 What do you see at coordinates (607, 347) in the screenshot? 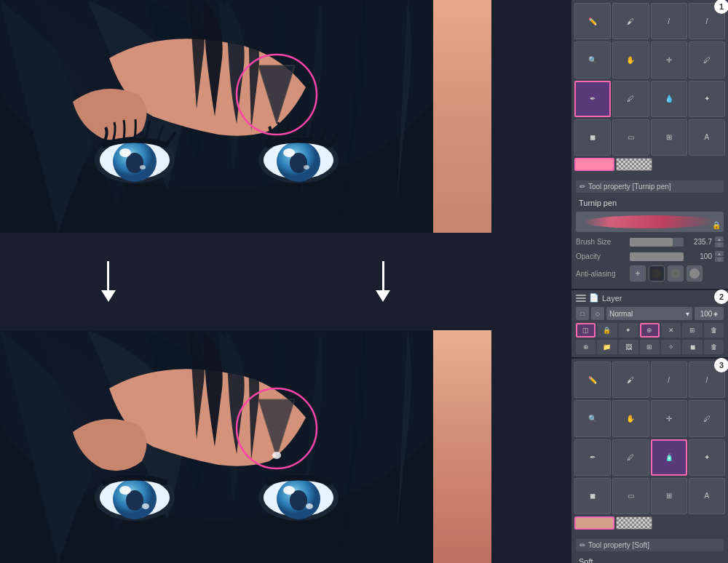
I see `layer-folder-btn: 📁` at bounding box center [607, 347].